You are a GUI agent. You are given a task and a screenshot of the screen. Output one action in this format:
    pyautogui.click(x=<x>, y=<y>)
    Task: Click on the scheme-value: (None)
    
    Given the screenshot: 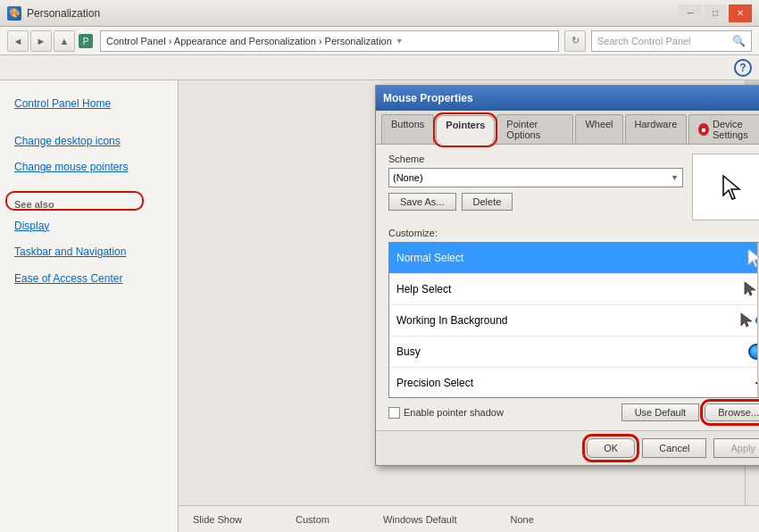 What is the action you would take?
    pyautogui.click(x=532, y=178)
    